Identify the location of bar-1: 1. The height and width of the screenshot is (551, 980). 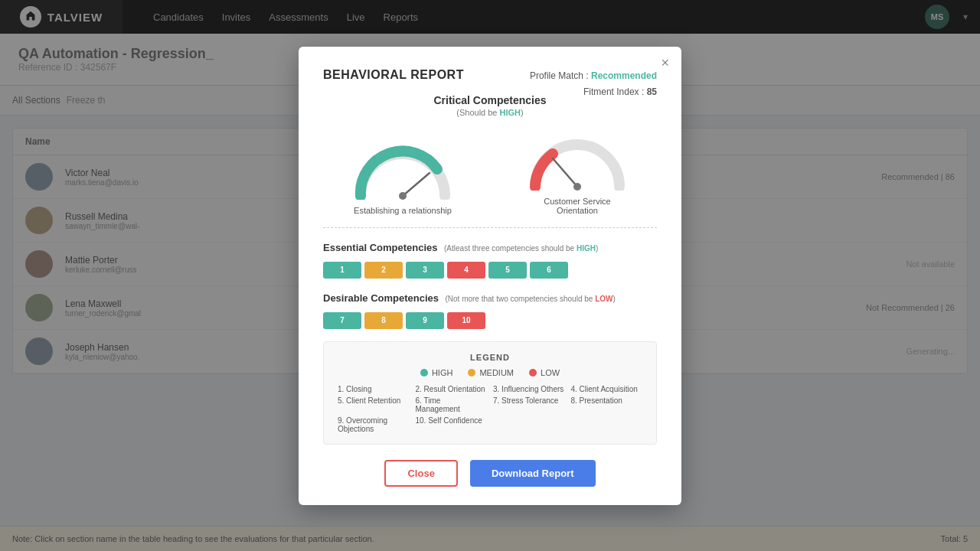
(342, 270).